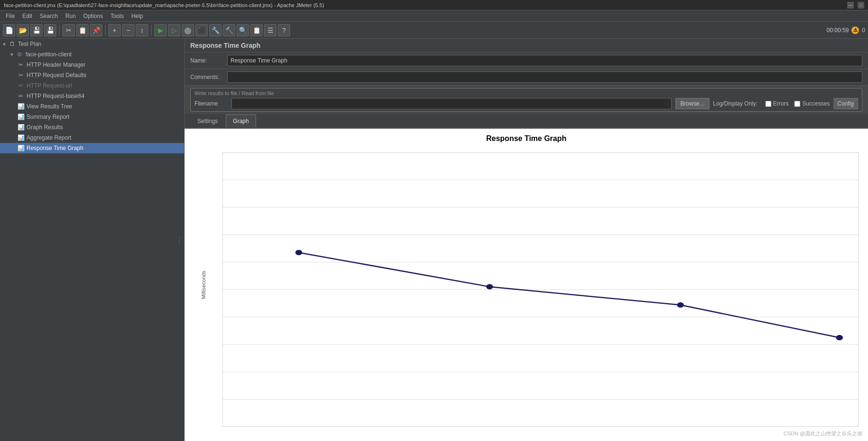  I want to click on wrench-icon-2: ✂, so click(21, 75).